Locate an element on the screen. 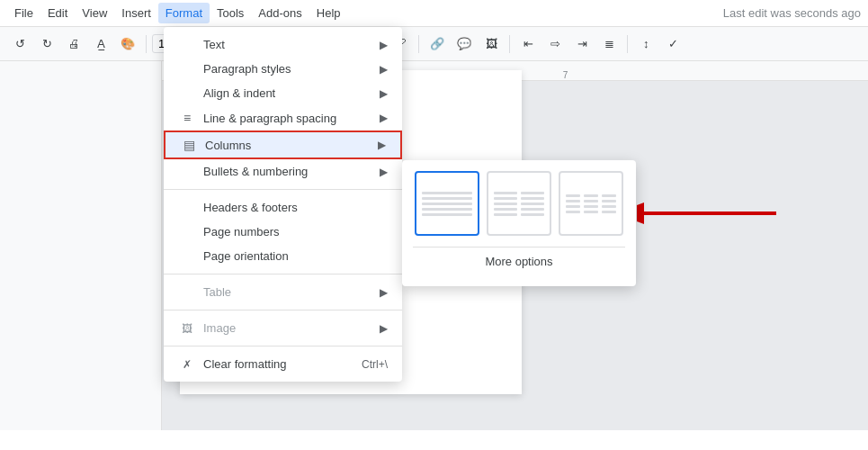 The width and height of the screenshot is (868, 450). text-label: Text is located at coordinates (291, 45).